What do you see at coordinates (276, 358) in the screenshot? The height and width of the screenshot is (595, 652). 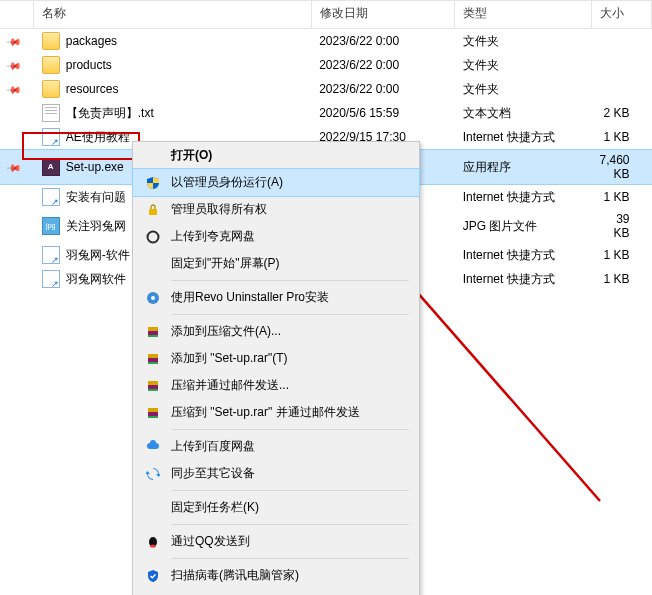 I see `cm-add-to-rar: 添加到 "Set-up.rar"(T)` at bounding box center [276, 358].